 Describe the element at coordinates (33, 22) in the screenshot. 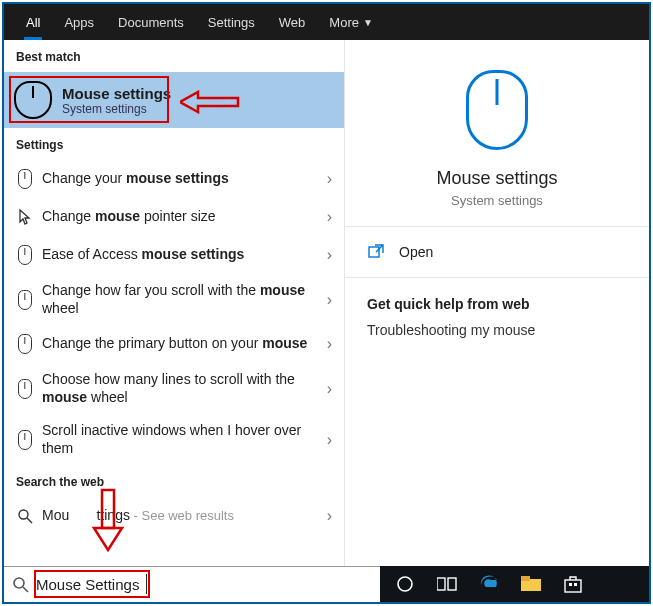

I see `tab-all: All` at that location.